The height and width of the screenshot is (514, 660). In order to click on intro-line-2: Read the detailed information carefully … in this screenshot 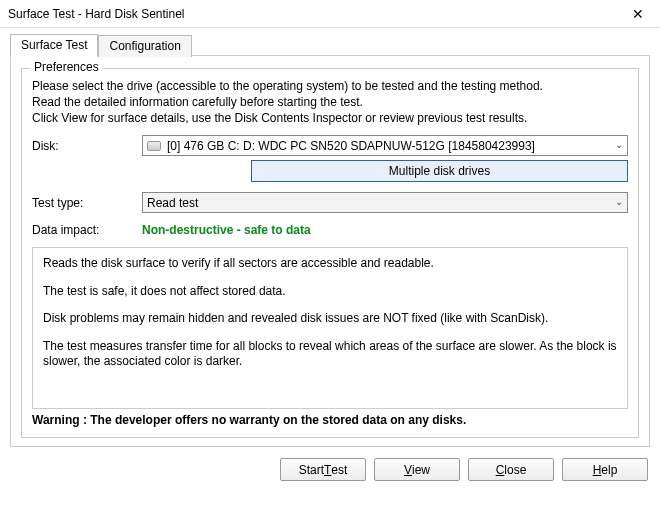, I will do `click(330, 102)`.